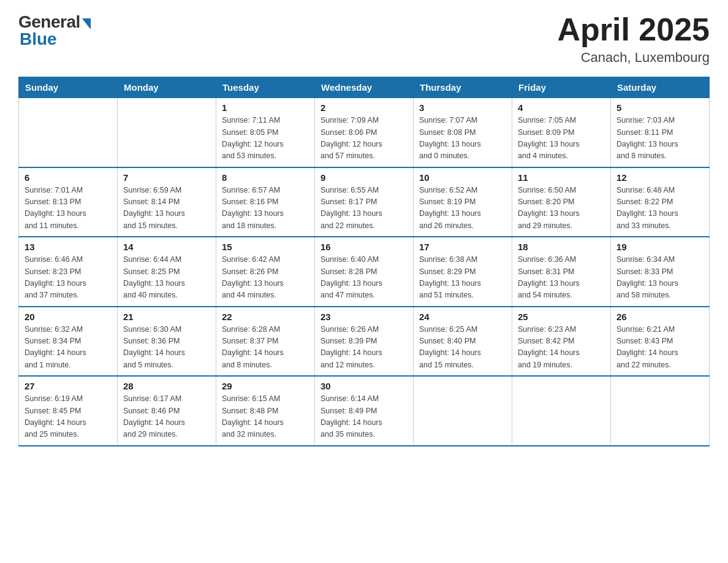 This screenshot has height=563, width=728. What do you see at coordinates (69, 202) in the screenshot?
I see `table-row: 6Sunrise: 7:01 AM Sunset: 8:13 PM Daylig…` at bounding box center [69, 202].